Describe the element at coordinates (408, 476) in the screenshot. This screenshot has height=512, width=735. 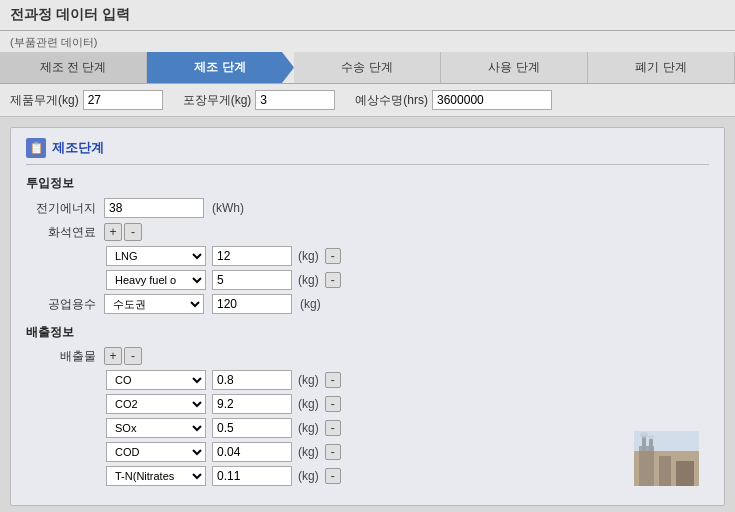
I see `emission-tn-row: T-N(NitratesCOCO2SOx (kg) -` at that location.